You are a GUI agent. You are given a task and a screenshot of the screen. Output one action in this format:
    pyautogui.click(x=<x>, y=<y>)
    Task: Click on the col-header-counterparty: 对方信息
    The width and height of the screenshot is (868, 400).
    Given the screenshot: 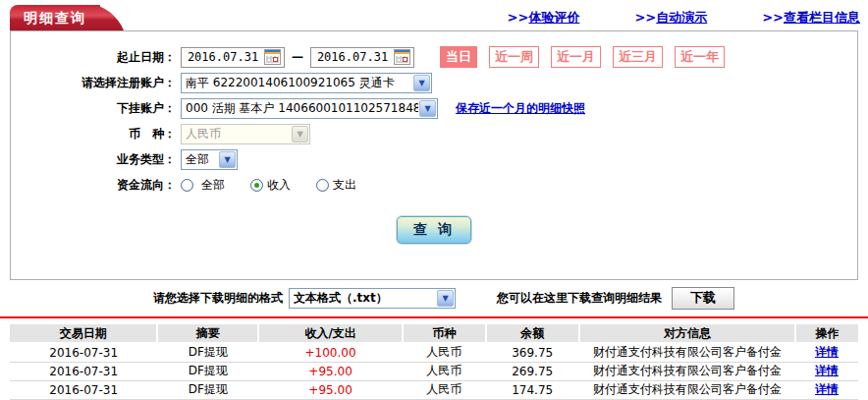 What is the action you would take?
    pyautogui.click(x=687, y=334)
    